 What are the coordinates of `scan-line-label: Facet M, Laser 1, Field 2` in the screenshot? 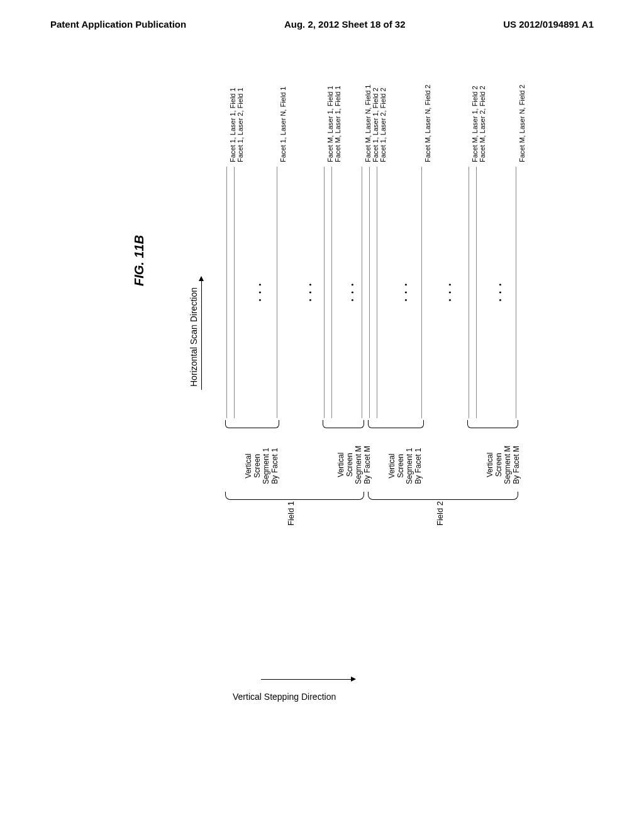 It's located at (475, 124).